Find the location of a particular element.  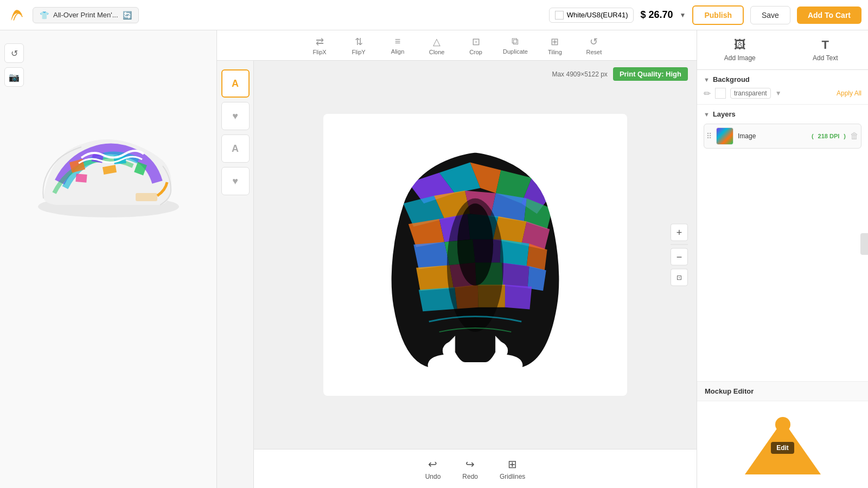

bg-controls: ✏ transparent ▼ Apply All is located at coordinates (782, 93).